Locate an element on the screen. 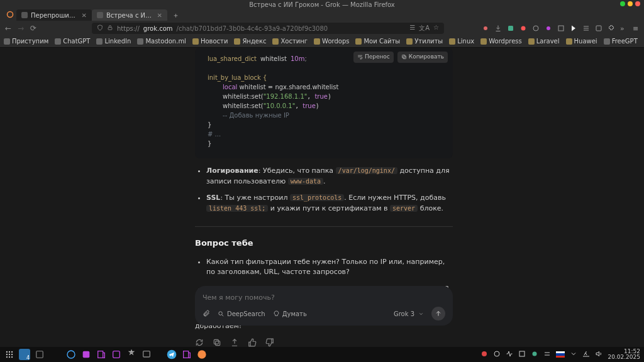 The image size is (644, 362). copy-button: Копировать is located at coordinates (423, 57).